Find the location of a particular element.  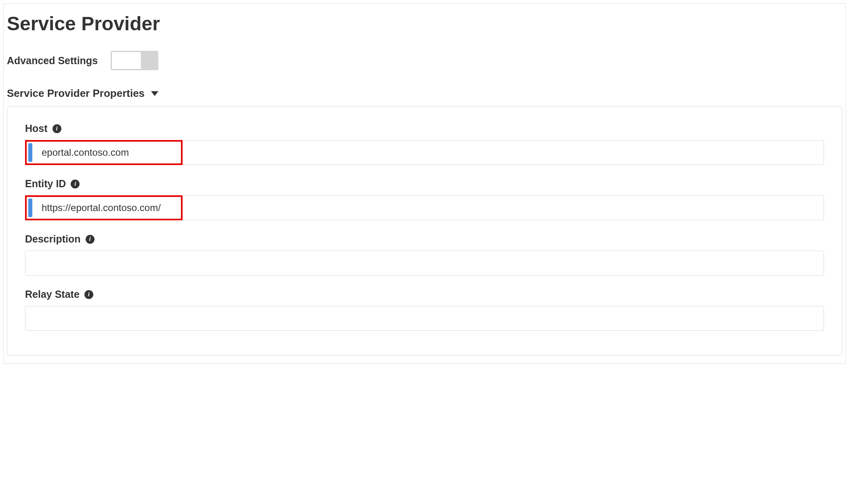

advanced-settings-toggle is located at coordinates (134, 61).